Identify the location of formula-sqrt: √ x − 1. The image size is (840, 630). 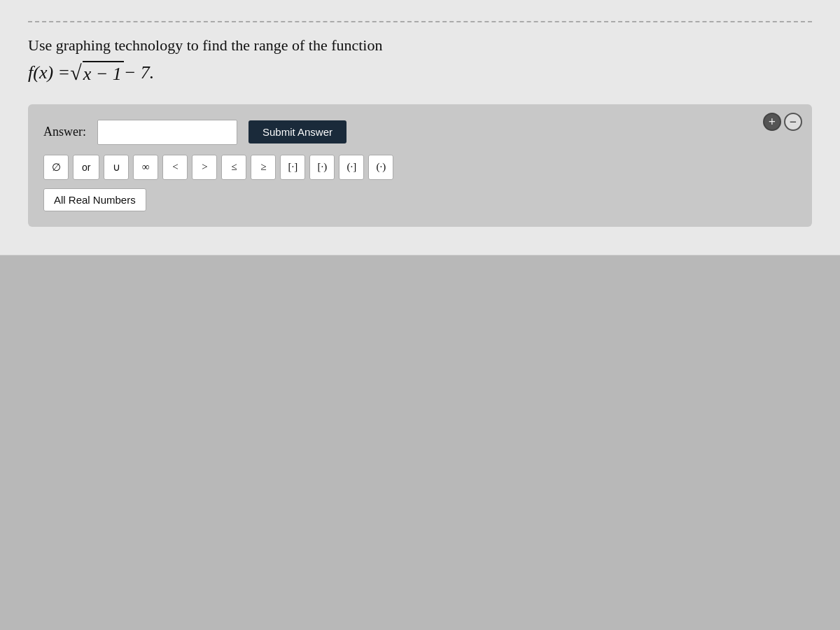
(97, 73).